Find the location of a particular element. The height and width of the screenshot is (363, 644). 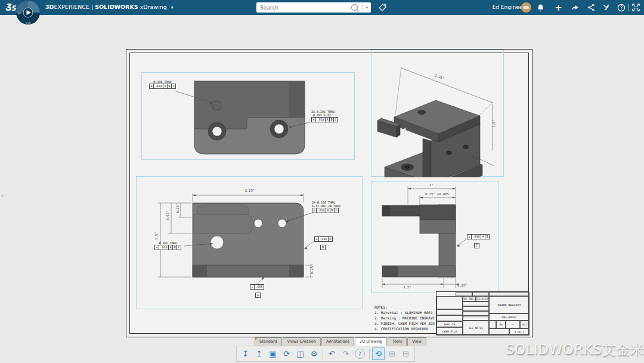

help-icon-toolbar: ? is located at coordinates (360, 353).